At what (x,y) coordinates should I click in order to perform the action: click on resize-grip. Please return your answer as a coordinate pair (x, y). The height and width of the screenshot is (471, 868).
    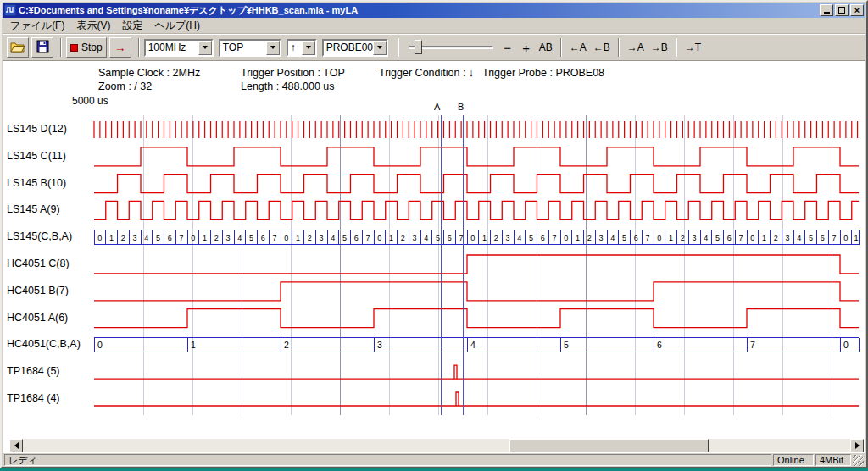
    Looking at the image, I should click on (858, 461).